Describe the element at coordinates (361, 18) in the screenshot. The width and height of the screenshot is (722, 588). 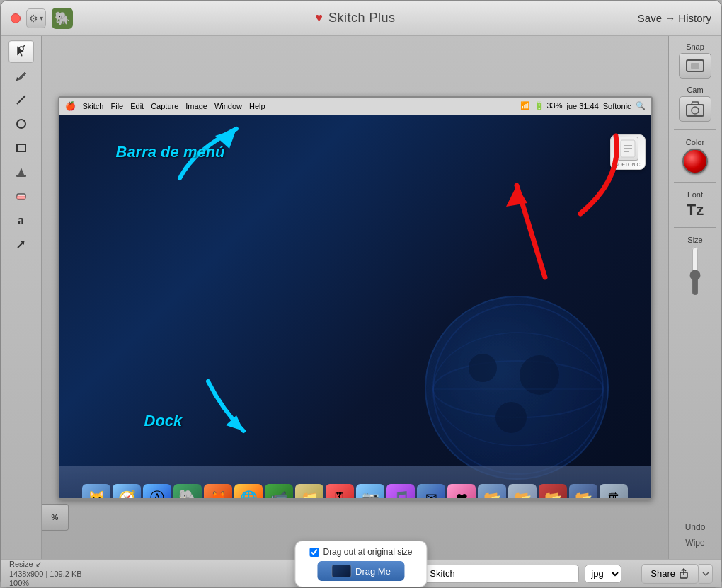
I see `title-bar: ⚙▾ 🐘 ♥ Skitch Plus Save → History` at that location.